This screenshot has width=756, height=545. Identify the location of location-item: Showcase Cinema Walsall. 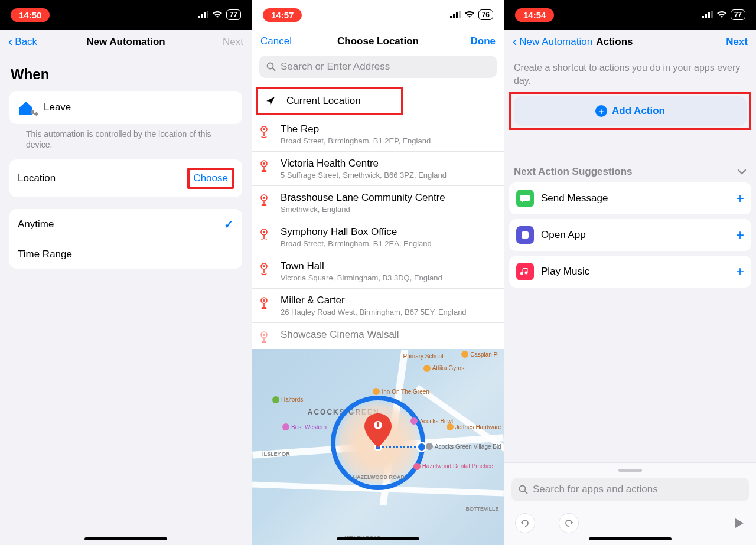
(378, 336).